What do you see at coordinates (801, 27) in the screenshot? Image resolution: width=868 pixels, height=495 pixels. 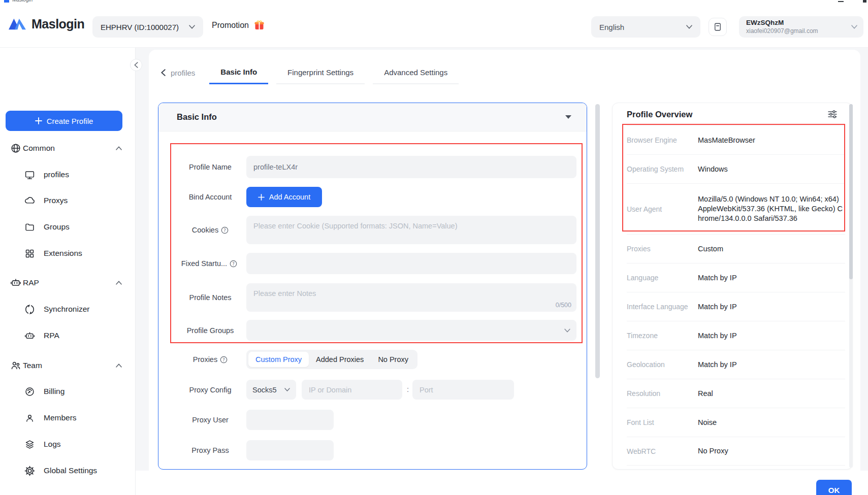 I see `user-account-menu: EWzSQhzM xiaofei020907@gmail.com` at bounding box center [801, 27].